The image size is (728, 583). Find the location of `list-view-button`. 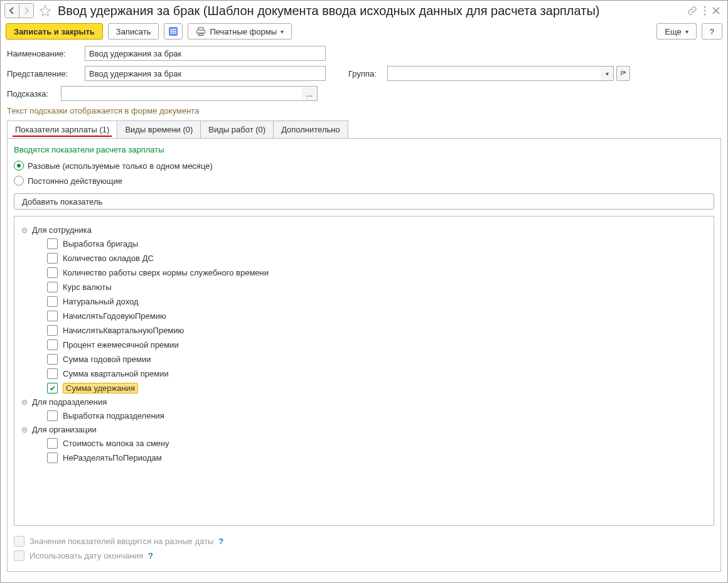

list-view-button is located at coordinates (173, 31).